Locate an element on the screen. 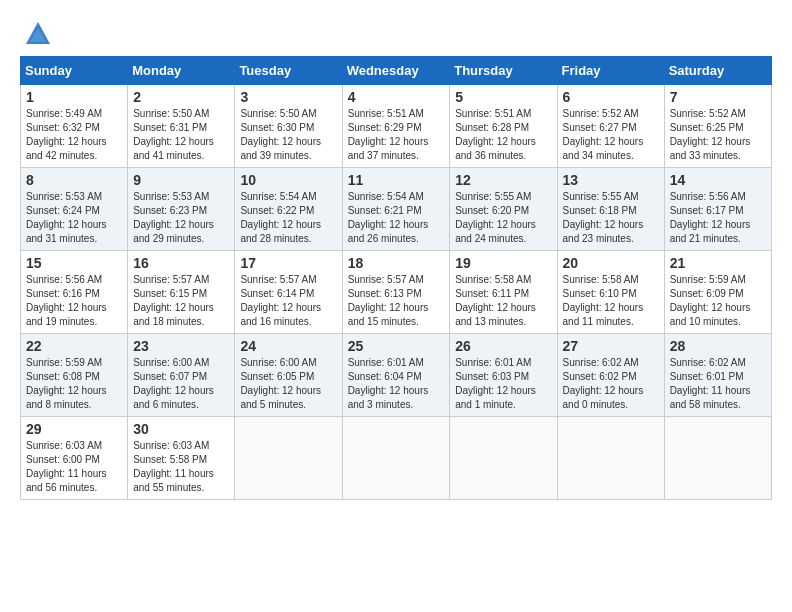 The width and height of the screenshot is (792, 612). calendar-cell: 30Sunrise: 6:03 AM Sunset: 5:58 PM Dayli… is located at coordinates (182, 458).